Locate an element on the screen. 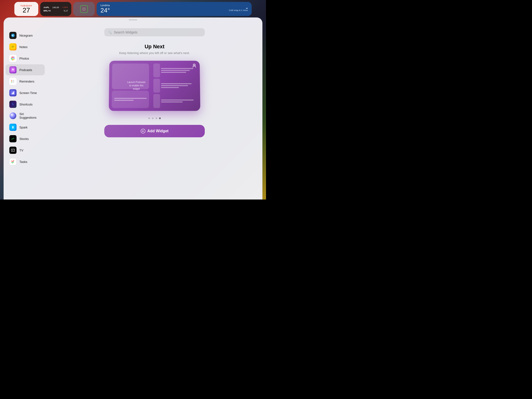 This screenshot has height=399, width=532. widget-small-lines is located at coordinates (130, 99).